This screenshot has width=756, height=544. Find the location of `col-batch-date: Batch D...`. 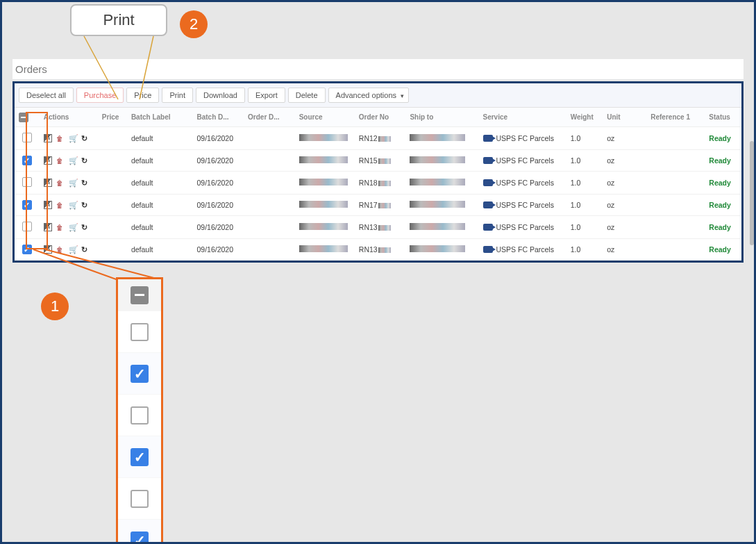

col-batch-date: Batch D... is located at coordinates (218, 117).